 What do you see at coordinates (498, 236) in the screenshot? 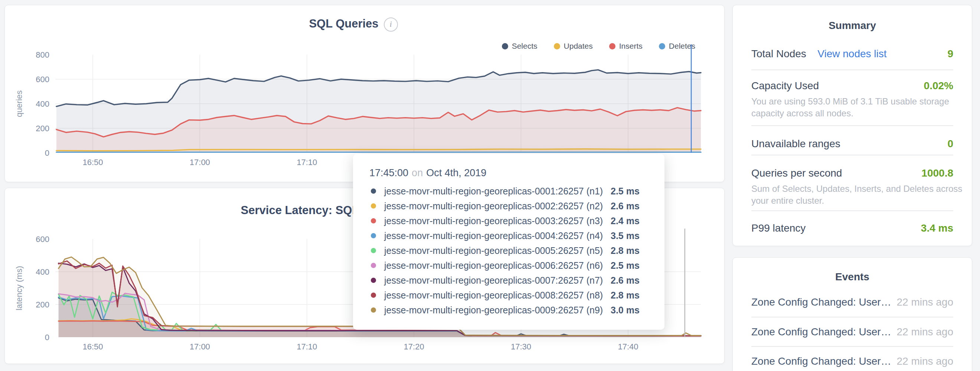
I see `node-name: jesse-movr-multi-region-georeplicas-0004…` at bounding box center [498, 236].